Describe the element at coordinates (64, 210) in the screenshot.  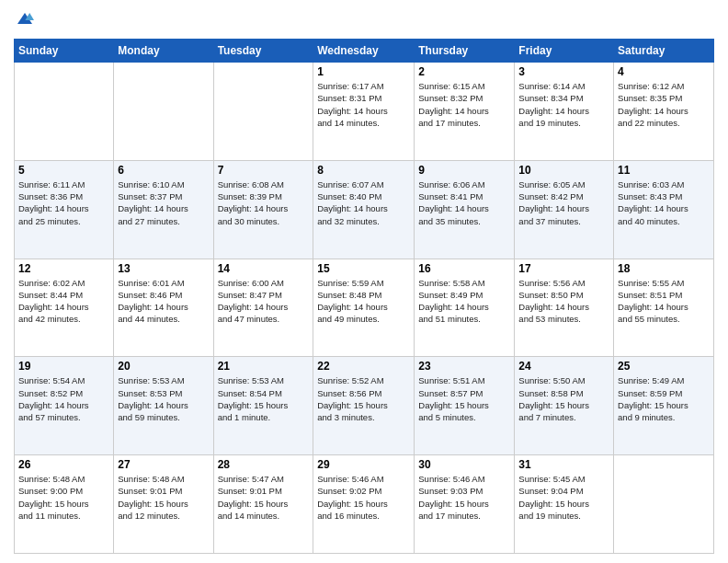
I see `calendar-cell: 5Sunrise: 6:11 AM Sunset: 8:36 PM Daylig…` at that location.